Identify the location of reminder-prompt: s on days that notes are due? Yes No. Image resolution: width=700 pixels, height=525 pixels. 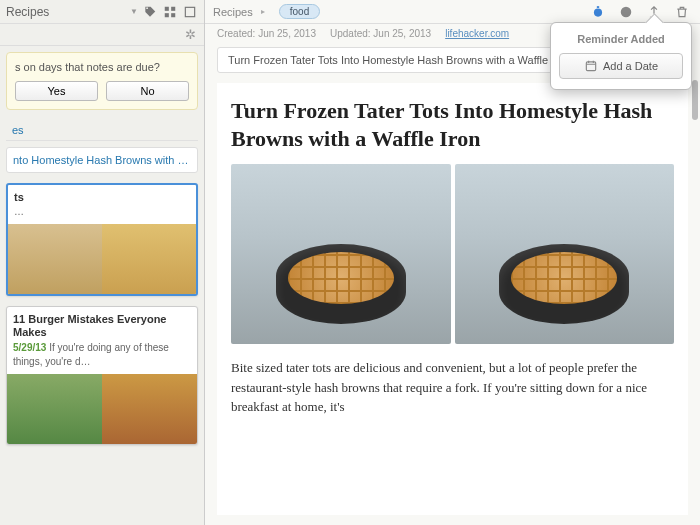
(102, 81).